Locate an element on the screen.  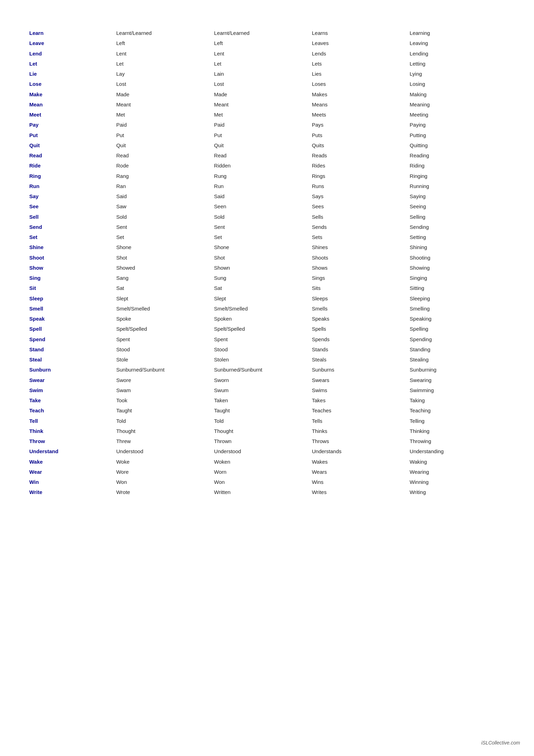
cell-past_participle: Paid is located at coordinates (261, 125).